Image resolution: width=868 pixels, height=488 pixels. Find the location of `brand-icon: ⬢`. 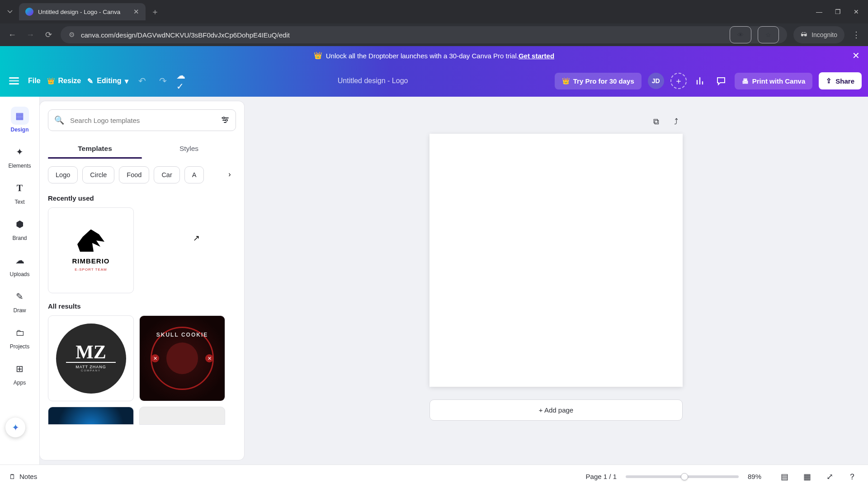

brand-icon: ⬢ is located at coordinates (20, 224).